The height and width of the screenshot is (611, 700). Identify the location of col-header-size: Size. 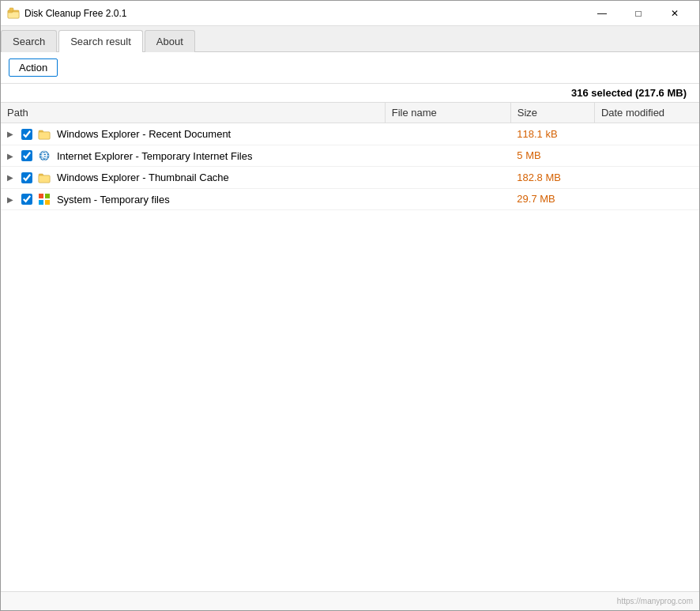
(552, 113).